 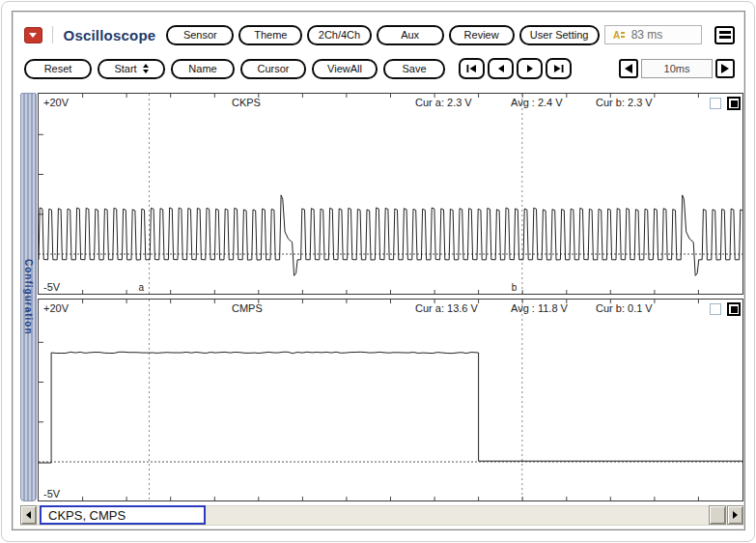 What do you see at coordinates (624, 102) in the screenshot?
I see `channel-1-cursor-b-value: Cur b: 2.3 V` at bounding box center [624, 102].